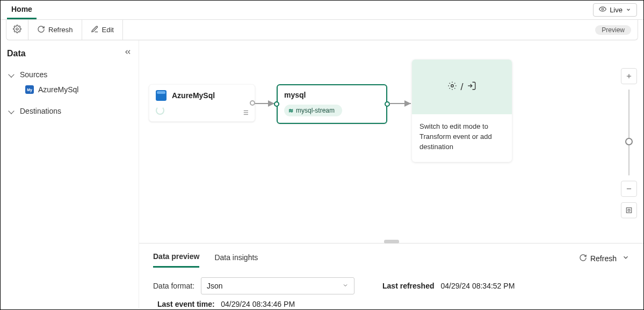  I want to click on zoom-fit-button, so click(629, 210).